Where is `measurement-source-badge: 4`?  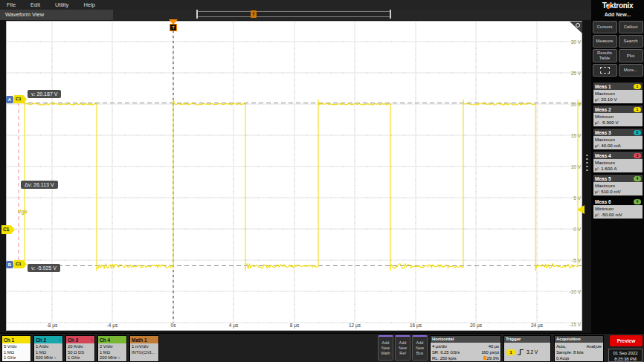
measurement-source-badge: 4 is located at coordinates (637, 202).